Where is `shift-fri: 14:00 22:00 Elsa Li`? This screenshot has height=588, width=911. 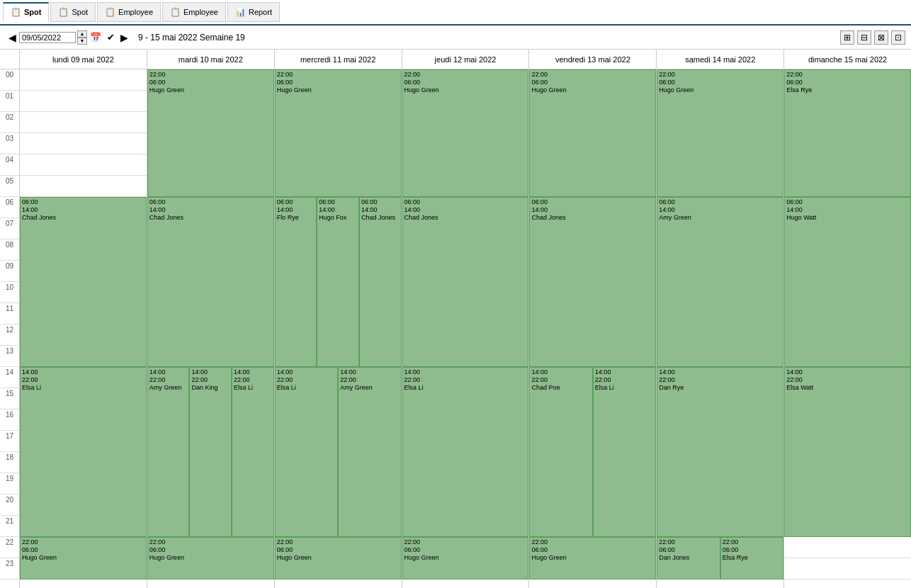 shift-fri: 14:00 22:00 Elsa Li is located at coordinates (625, 452).